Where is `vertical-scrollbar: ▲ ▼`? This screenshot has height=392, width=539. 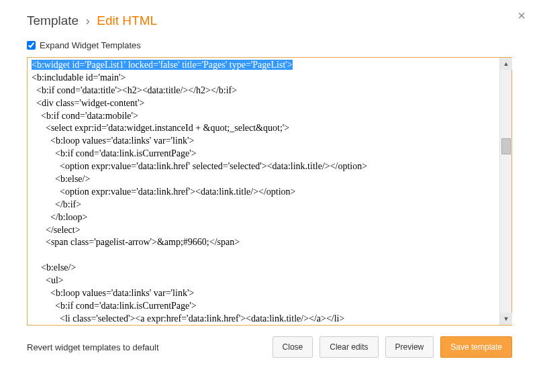 vertical-scrollbar: ▲ ▼ is located at coordinates (505, 191).